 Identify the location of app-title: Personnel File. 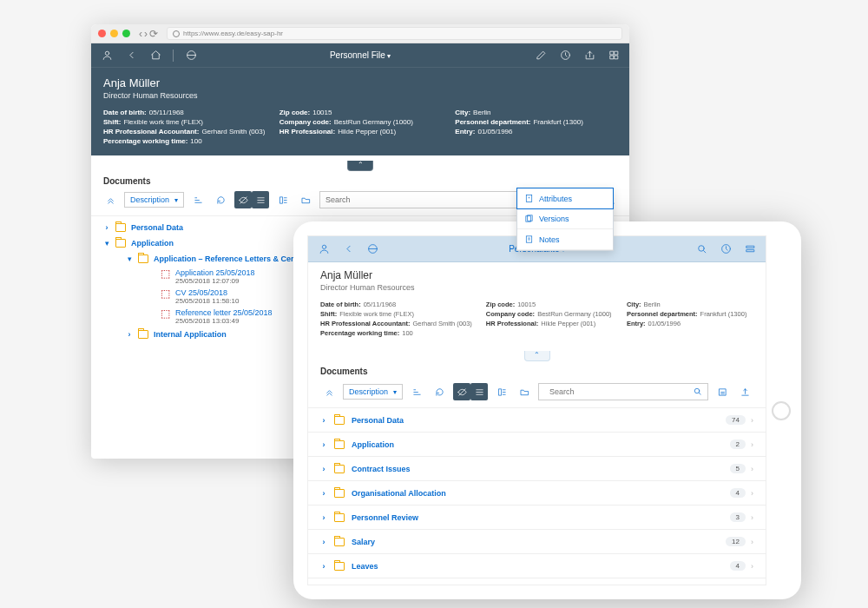
(360, 56).